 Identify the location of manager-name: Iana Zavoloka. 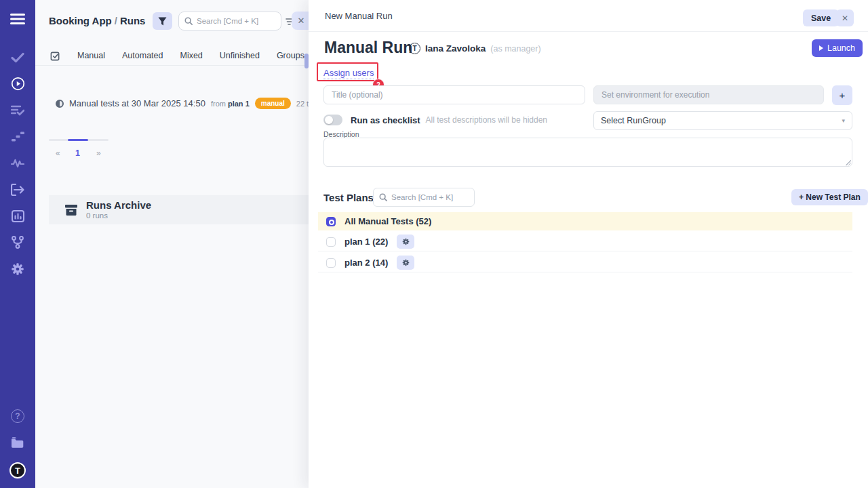
(456, 49).